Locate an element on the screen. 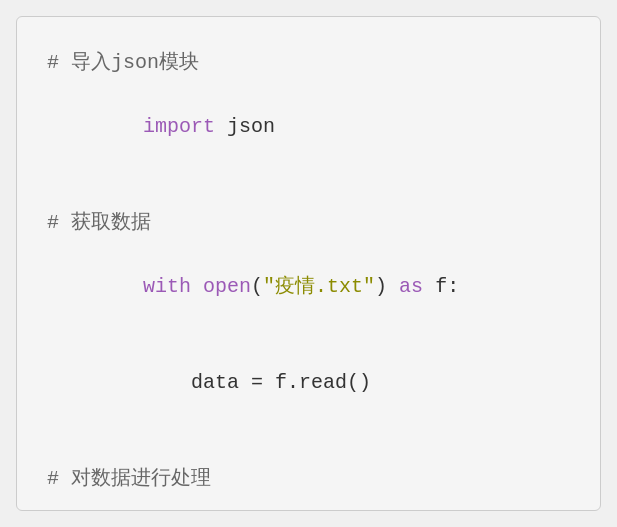 The height and width of the screenshot is (527, 617). plain-data-read: data = f.read() is located at coordinates (281, 382).